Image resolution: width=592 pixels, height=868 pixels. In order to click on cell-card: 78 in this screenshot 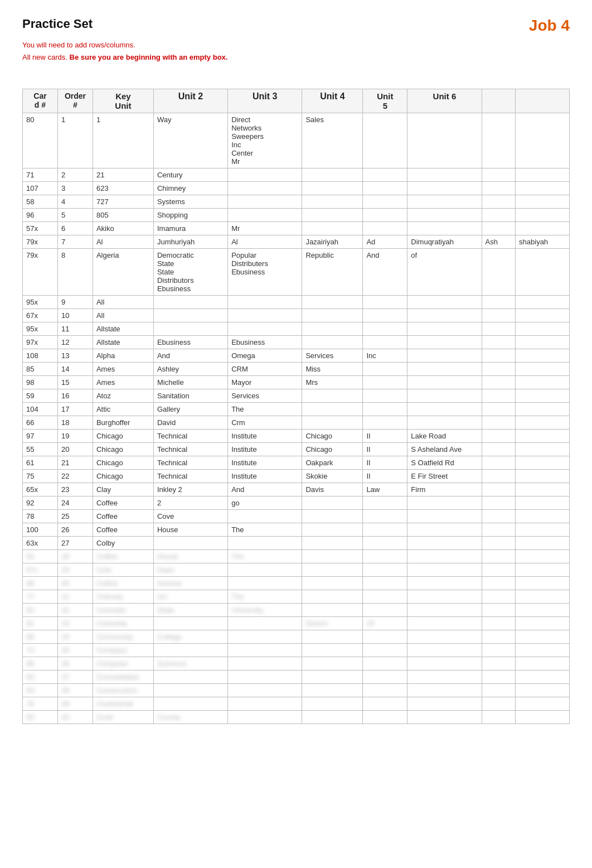, I will do `click(40, 517)`.